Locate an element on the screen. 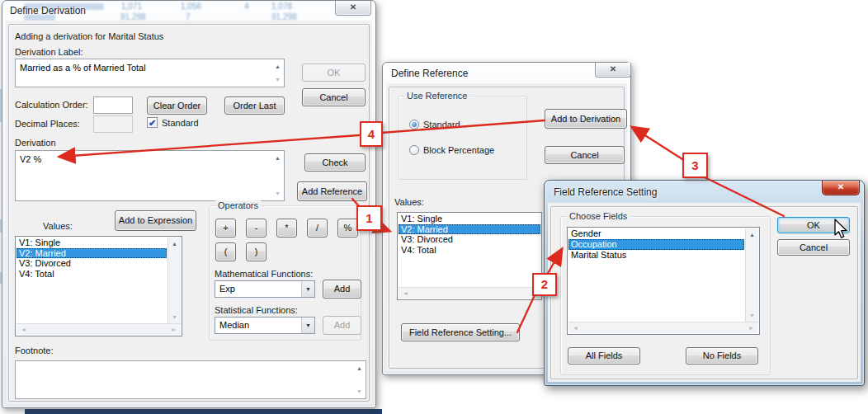 Image resolution: width=868 pixels, height=414 pixels. operator-percent-button: % is located at coordinates (348, 228).